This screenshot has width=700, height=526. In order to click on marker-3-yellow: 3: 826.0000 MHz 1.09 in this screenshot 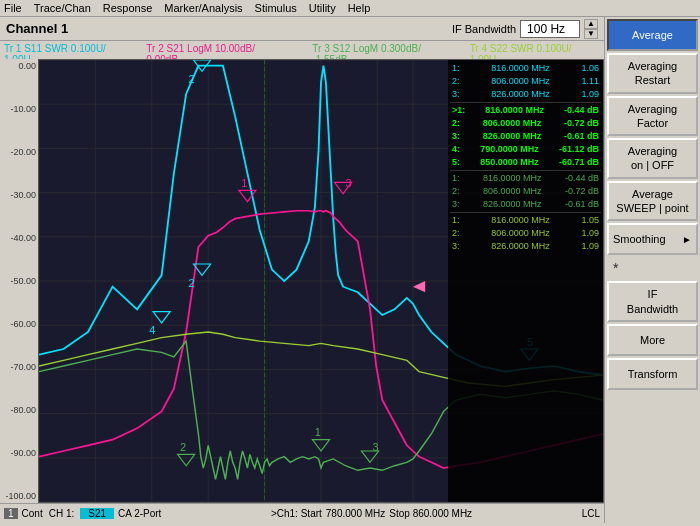, I will do `click(526, 246)`.